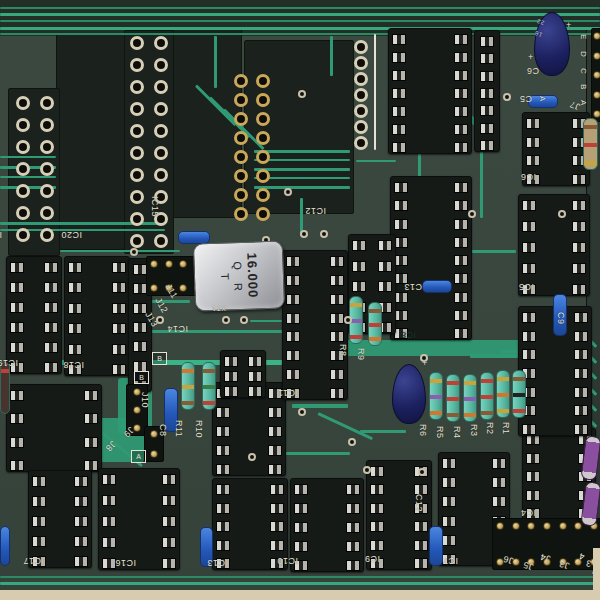 The image size is (600, 600). I want to click on silkscreen-label: E, so click(584, 37).